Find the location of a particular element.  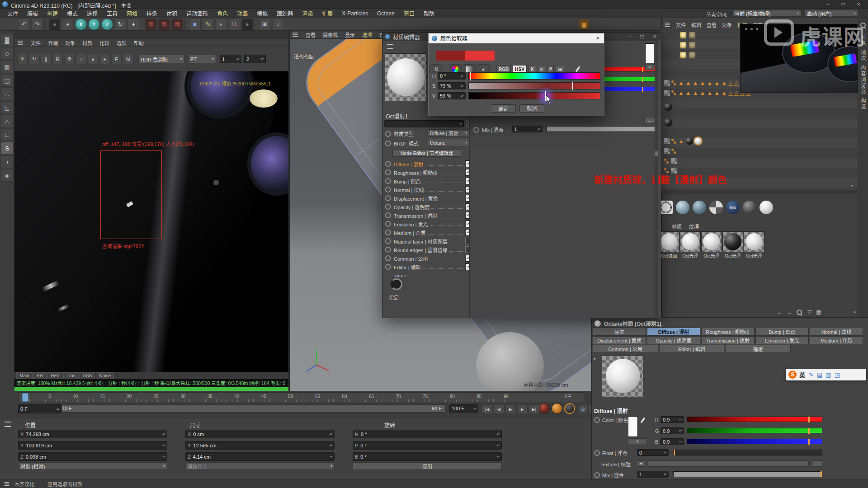

side-tab: 内容浏览器 is located at coordinates (863, 80).